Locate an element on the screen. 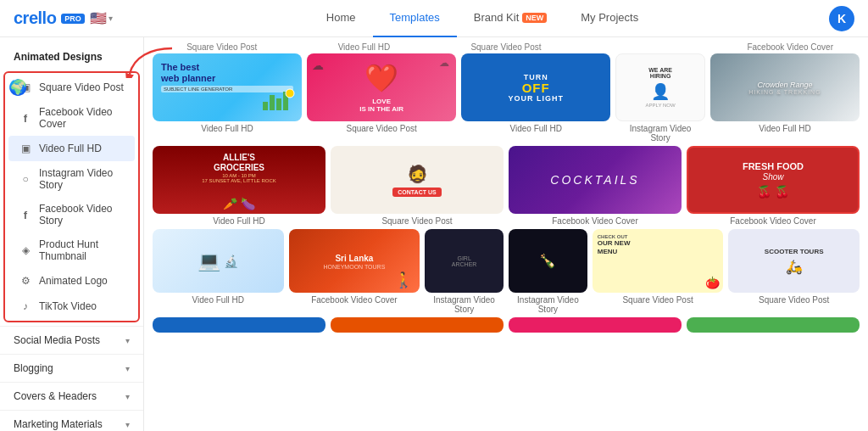 Image resolution: width=868 pixels, height=431 pixels. tab-my-projects: My Projects is located at coordinates (609, 19).